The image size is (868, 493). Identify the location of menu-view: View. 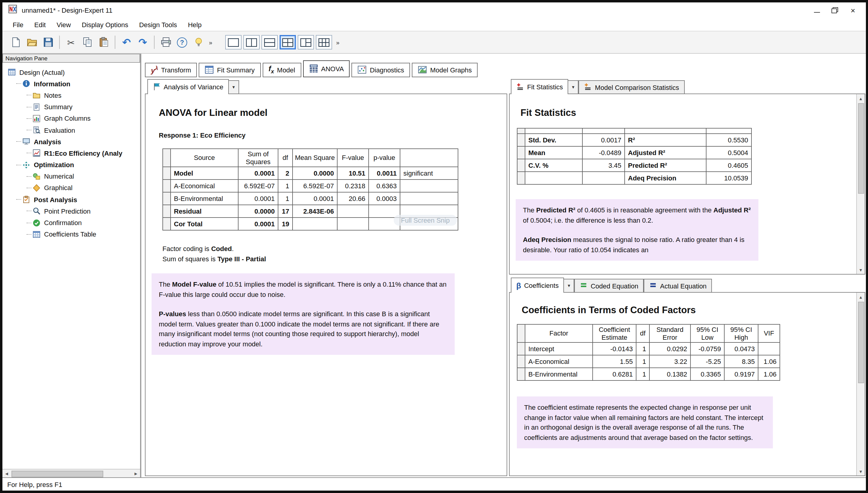
(64, 24).